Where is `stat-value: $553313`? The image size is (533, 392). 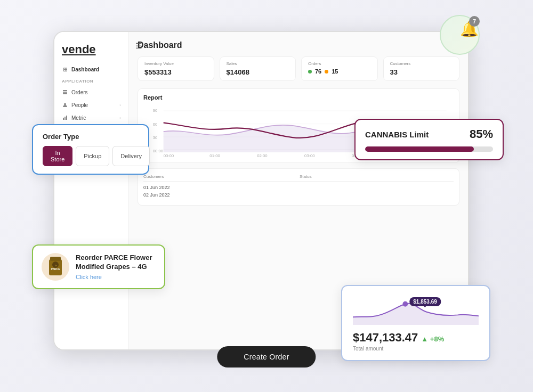
stat-value: $553313 is located at coordinates (176, 72).